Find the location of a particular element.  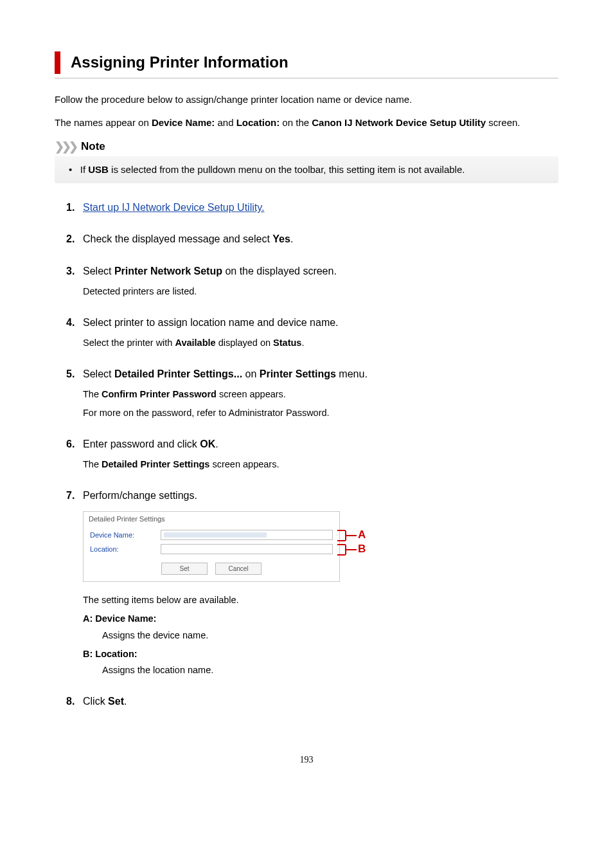

bold-text: Device Name: is located at coordinates (183, 122).